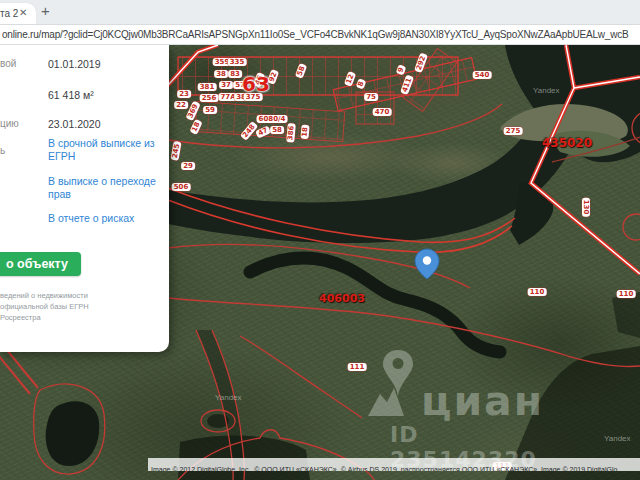 The image size is (640, 480). I want to click on url-text: online.ru/map/?gclid=Cj0KCQjw0Mb3BRCaARI…, so click(316, 34).